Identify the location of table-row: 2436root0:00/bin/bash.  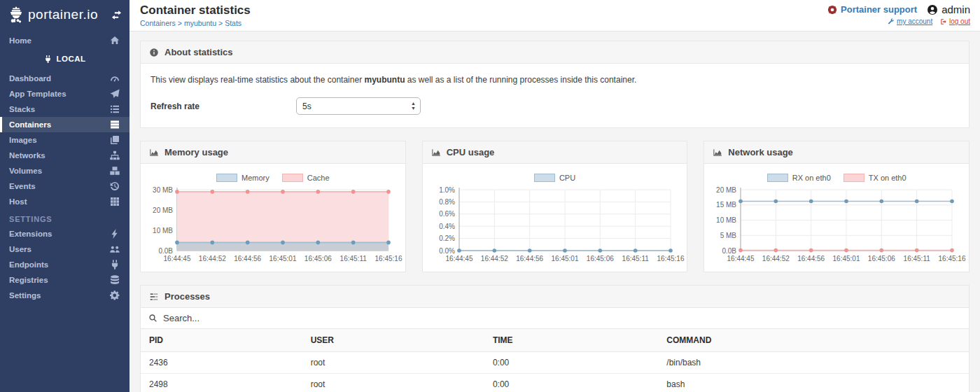
(554, 363).